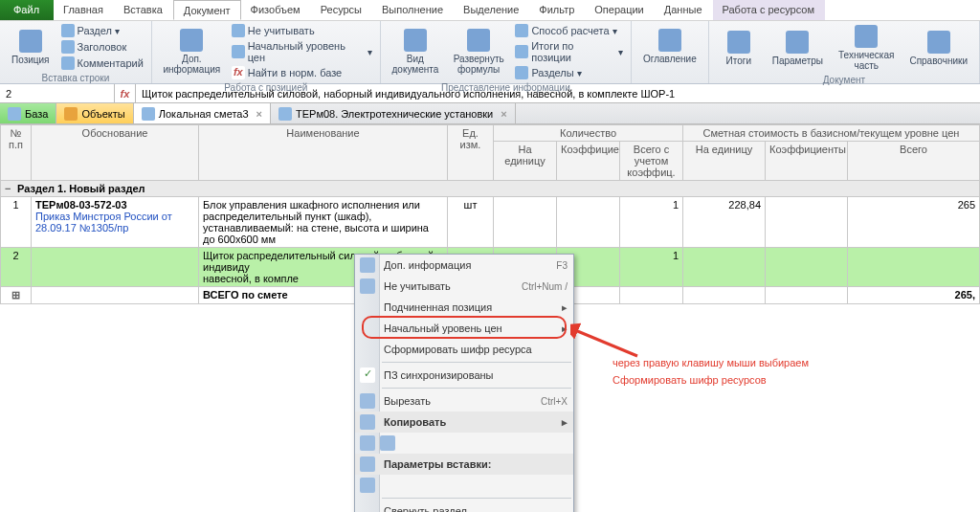  Describe the element at coordinates (115, 153) in the screenshot. I see `col-obosn: Обоснование` at that location.